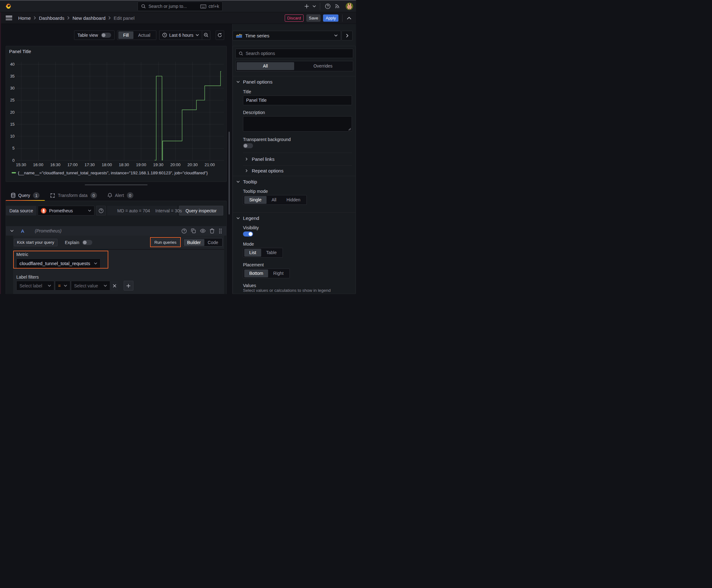 The height and width of the screenshot is (588, 712). Describe the element at coordinates (229, 173) in the screenshot. I see `left-pane-scrollbar` at that location.